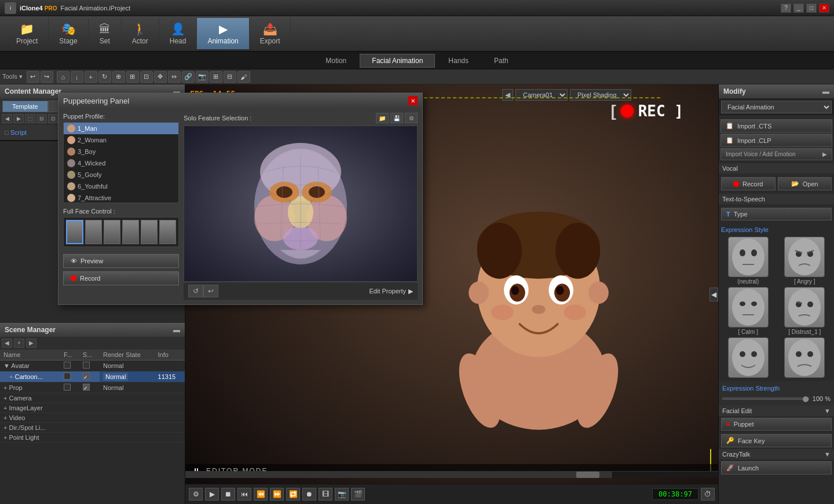 The width and height of the screenshot is (834, 504). What do you see at coordinates (212, 494) in the screenshot?
I see `play-button: ▶` at bounding box center [212, 494].